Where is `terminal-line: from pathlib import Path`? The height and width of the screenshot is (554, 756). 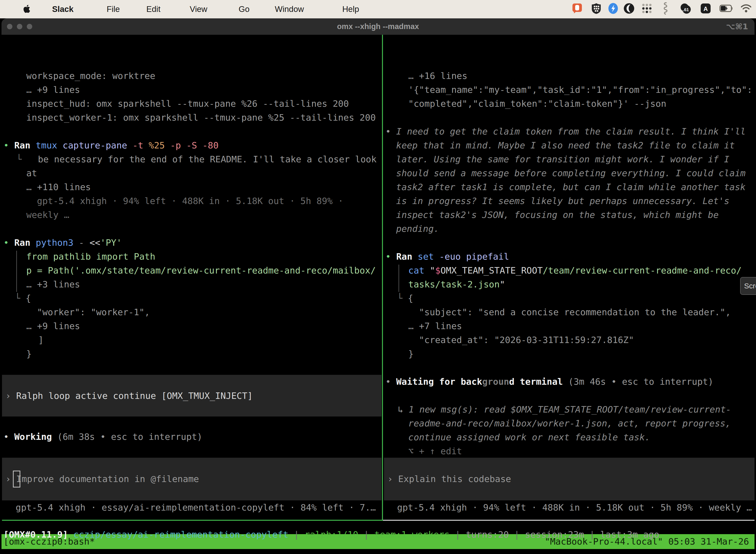 terminal-line: from pathlib import Path is located at coordinates (90, 257).